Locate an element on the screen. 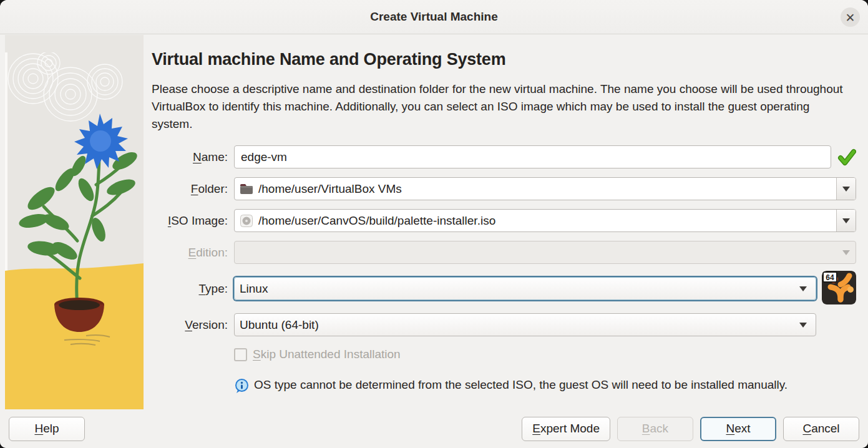 Image resolution: width=868 pixels, height=448 pixels. version-row: Version: Ubuntu (64-bit) is located at coordinates (504, 324).